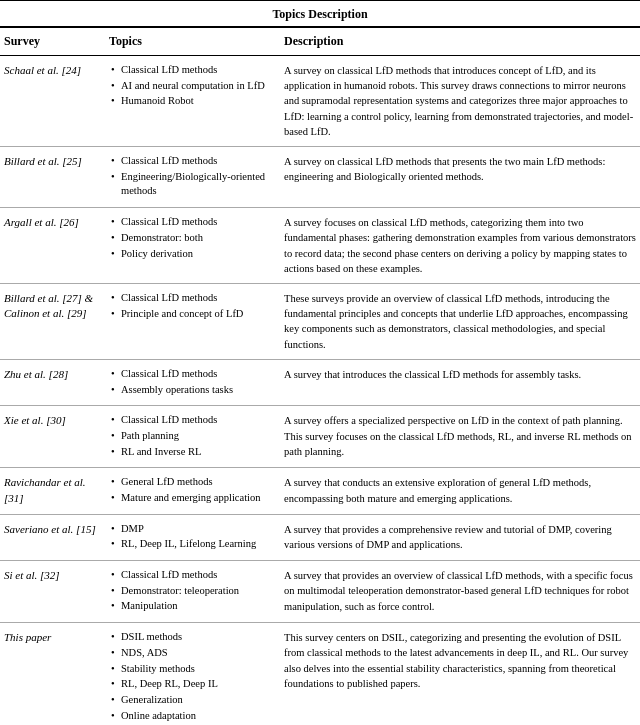  Describe the element at coordinates (192, 592) in the screenshot. I see `topics-cell: Classical LfD methodsDemonstrator: teleo…` at that location.